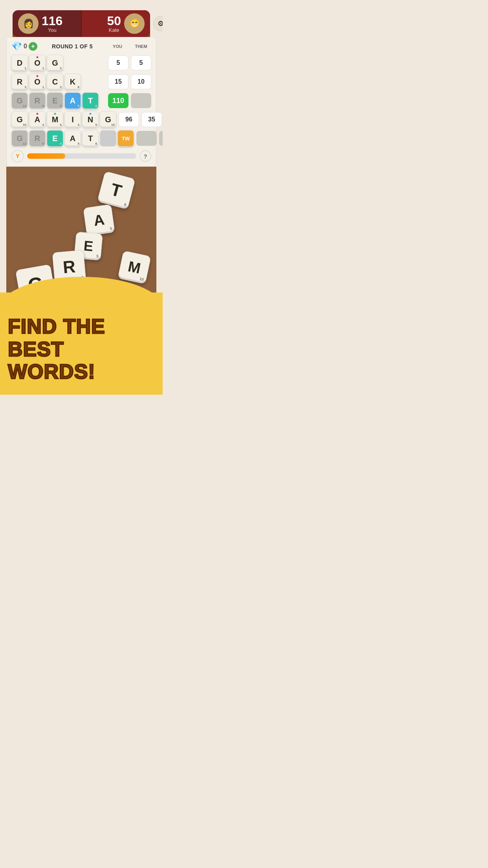  I want to click on tile-K: K8, so click(73, 82).